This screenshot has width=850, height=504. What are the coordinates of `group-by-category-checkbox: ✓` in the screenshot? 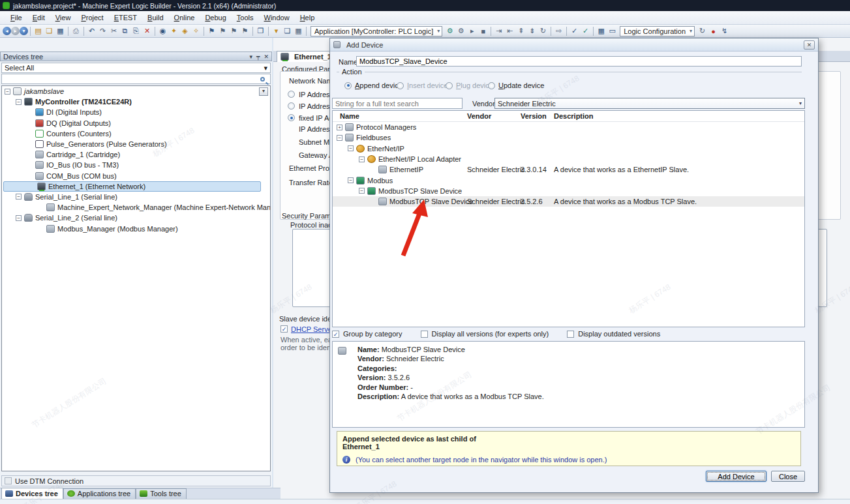 It's located at (335, 334).